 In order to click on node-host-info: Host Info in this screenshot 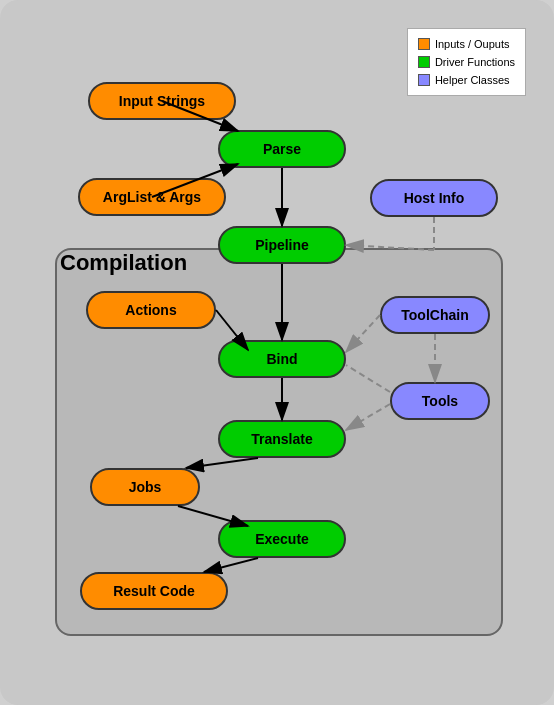, I will do `click(434, 198)`.